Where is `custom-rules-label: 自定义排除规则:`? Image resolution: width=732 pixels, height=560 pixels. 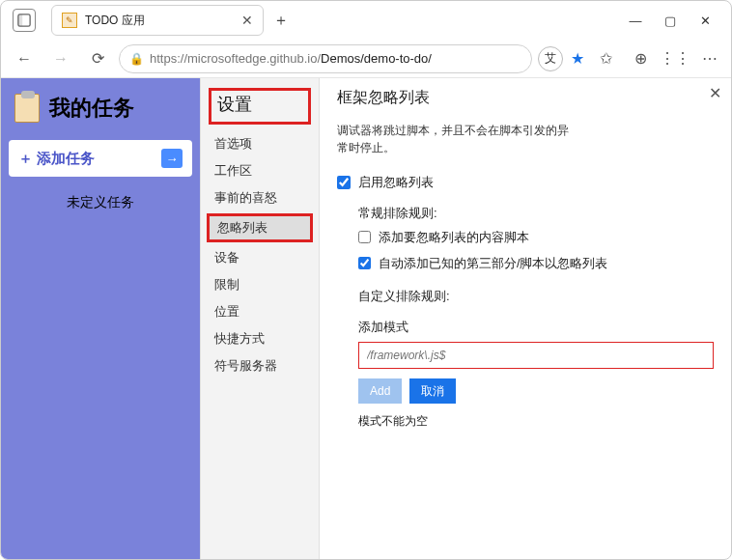
custom-rules-label: 自定义排除规则: is located at coordinates (536, 296).